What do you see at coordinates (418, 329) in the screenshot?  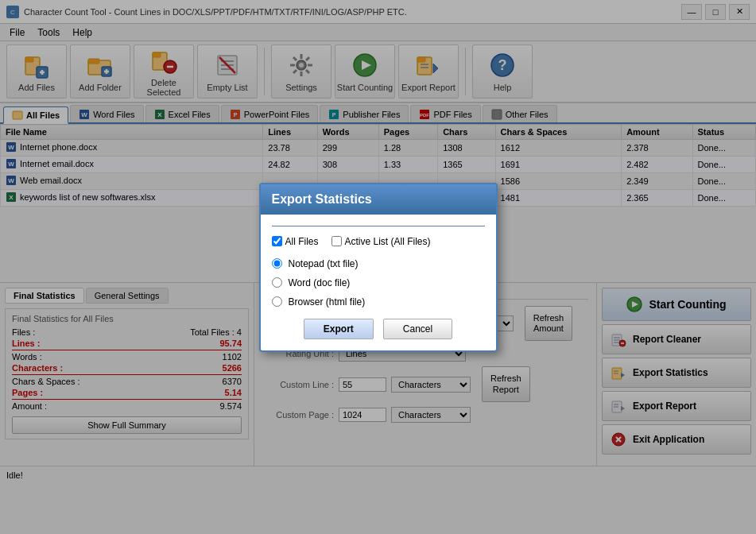 I see `modal-cancel-button: Cancel` at bounding box center [418, 329].